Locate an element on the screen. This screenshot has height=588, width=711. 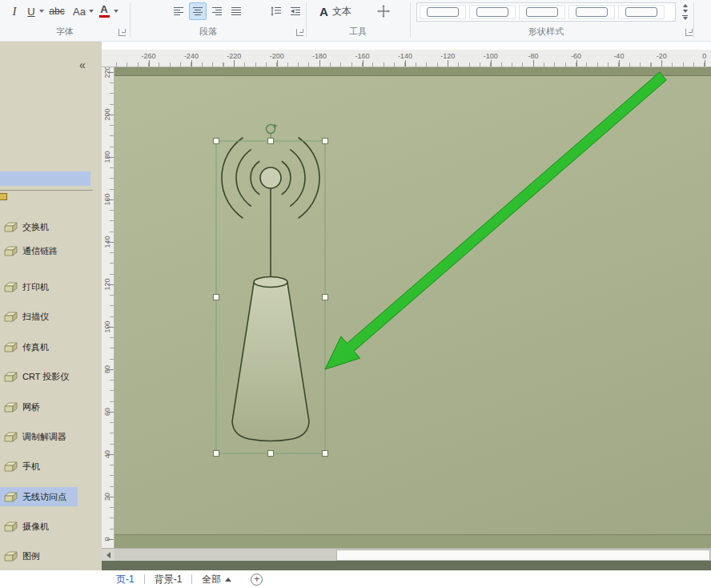
paragraph-dialog-launcher is located at coordinates (299, 32).